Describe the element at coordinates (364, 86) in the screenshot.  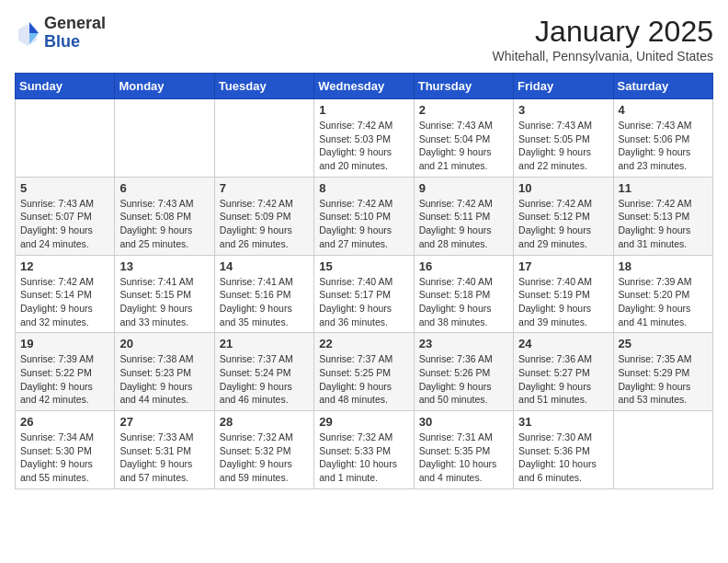
I see `weekday-header: Wednesday` at that location.